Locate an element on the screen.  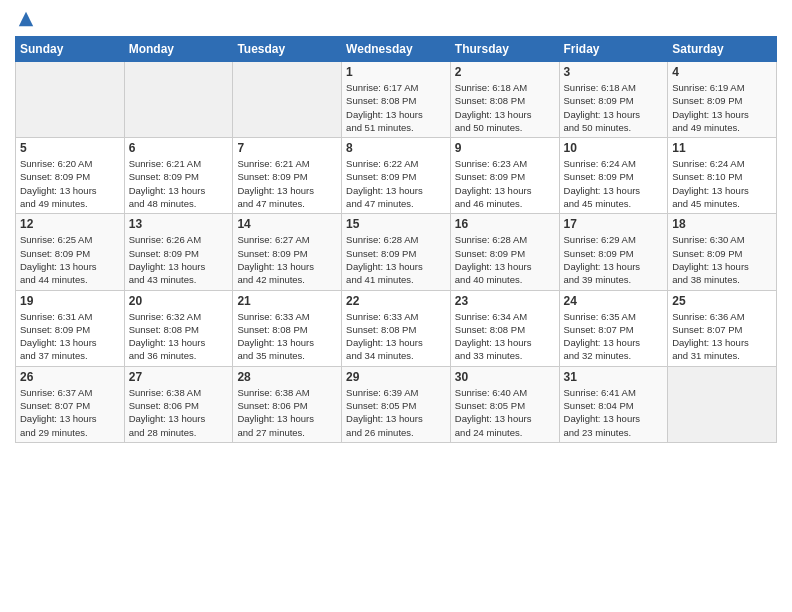
header-thursday: Thursday is located at coordinates (504, 50).